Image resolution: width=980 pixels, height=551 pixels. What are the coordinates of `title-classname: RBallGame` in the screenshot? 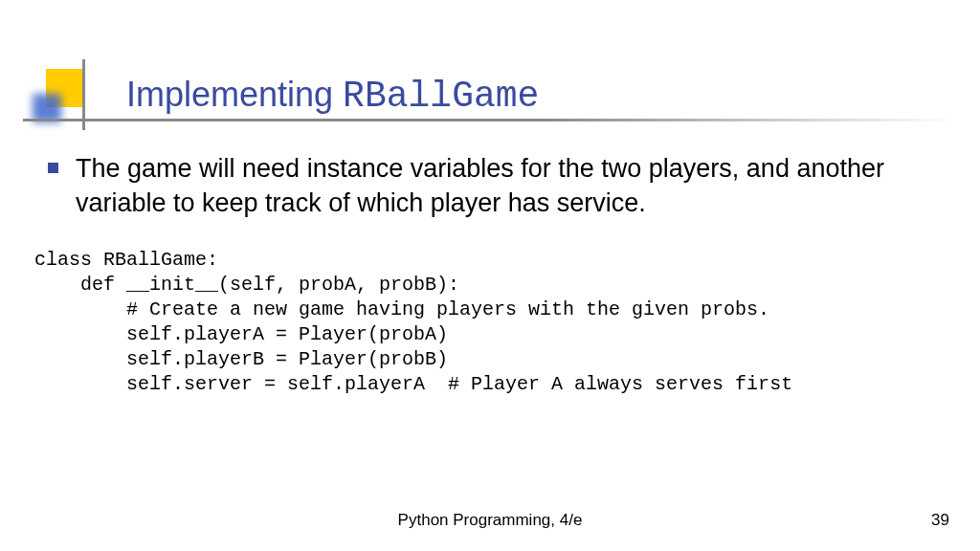 It's located at (440, 96).